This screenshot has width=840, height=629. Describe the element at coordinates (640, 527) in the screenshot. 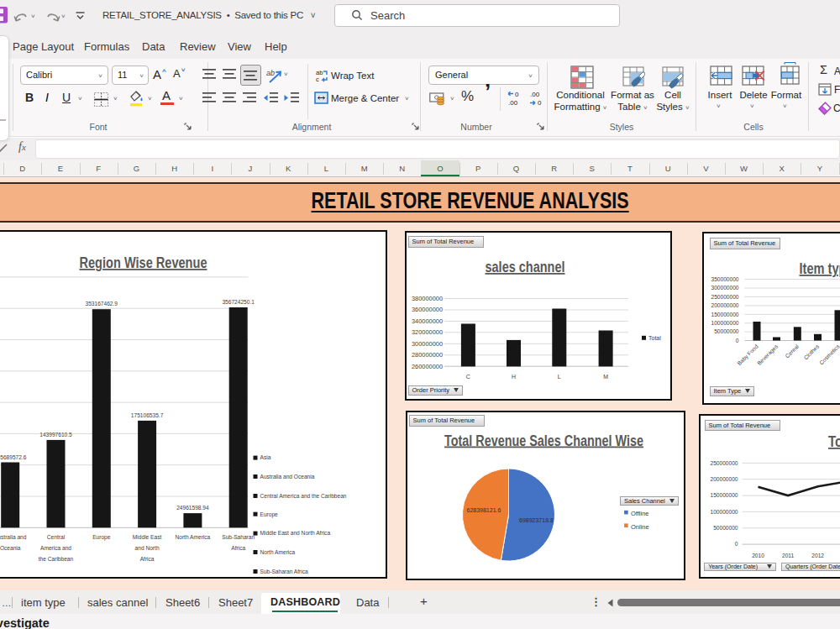

I see `svg-text: Online` at that location.